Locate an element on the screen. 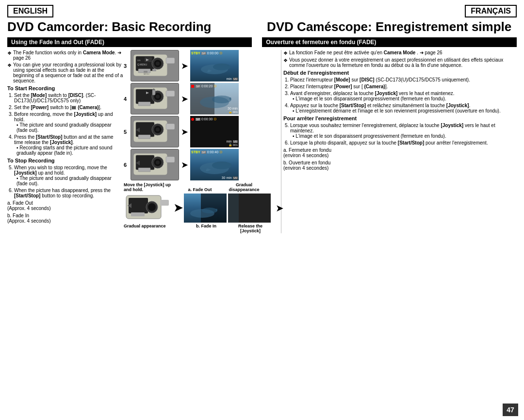 This screenshot has height=420, width=524. hud-rec-5: SP 0:00:30 ⊙ is located at coordinates (204, 119).